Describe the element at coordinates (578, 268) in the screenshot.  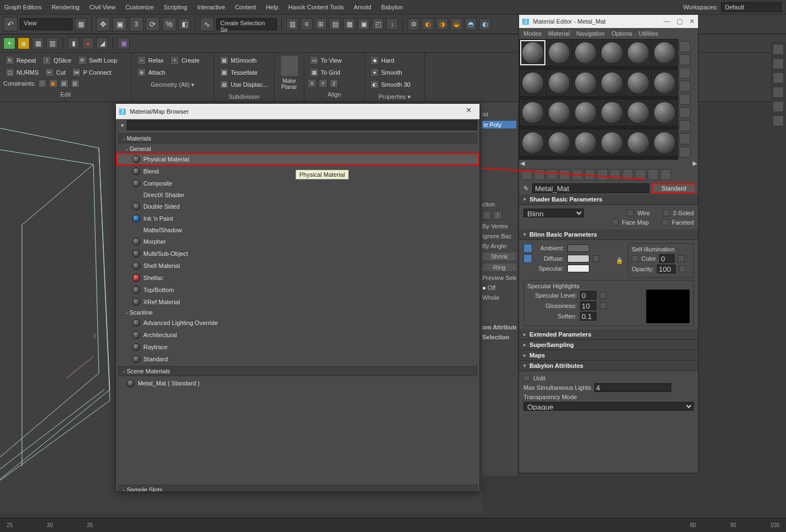
I see `specular-swatch` at that location.